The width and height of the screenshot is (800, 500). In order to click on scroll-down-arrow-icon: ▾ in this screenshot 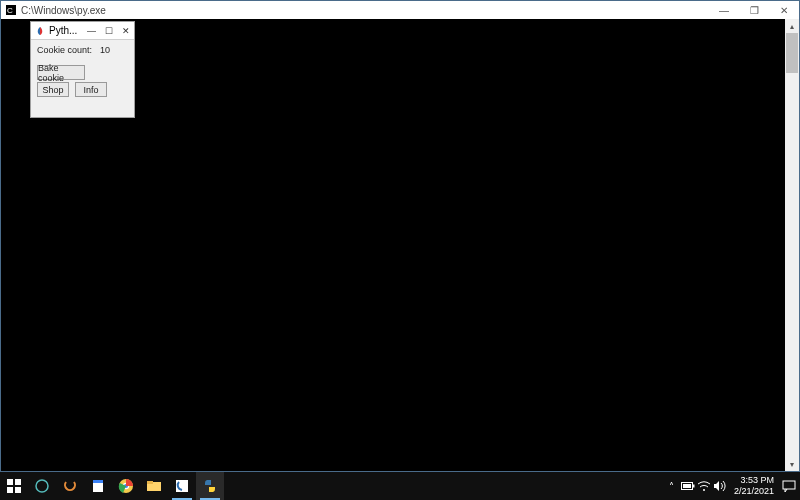, I will do `click(792, 464)`.